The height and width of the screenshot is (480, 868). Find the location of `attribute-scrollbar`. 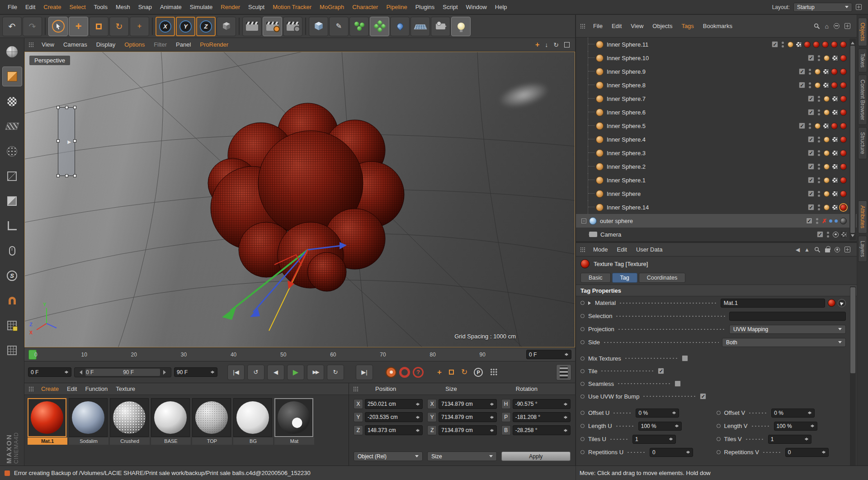

attribute-scrollbar is located at coordinates (853, 382).